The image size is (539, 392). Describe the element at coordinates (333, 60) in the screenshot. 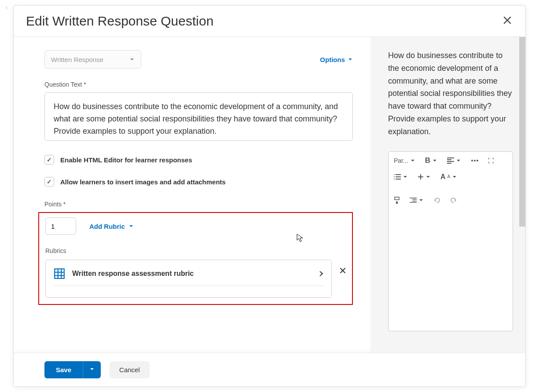

I see `options-label: Options` at that location.